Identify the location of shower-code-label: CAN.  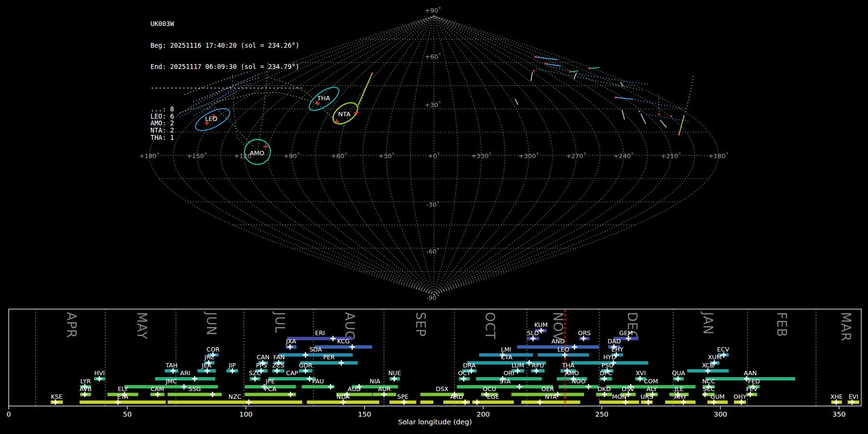
(263, 357).